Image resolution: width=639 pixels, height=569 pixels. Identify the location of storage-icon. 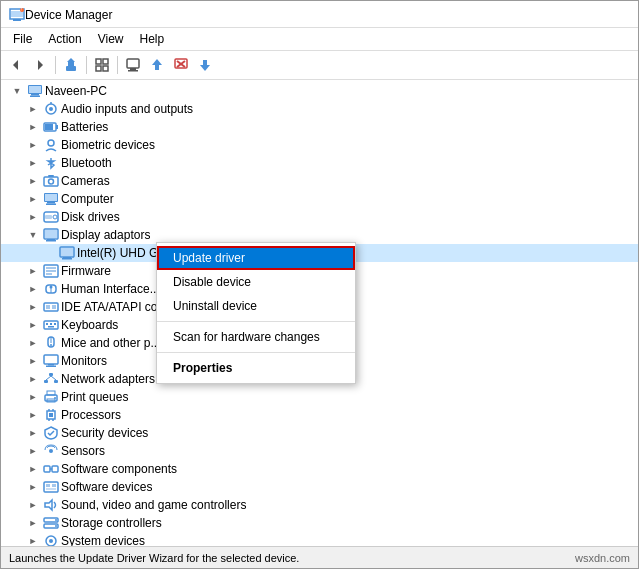
(51, 523).